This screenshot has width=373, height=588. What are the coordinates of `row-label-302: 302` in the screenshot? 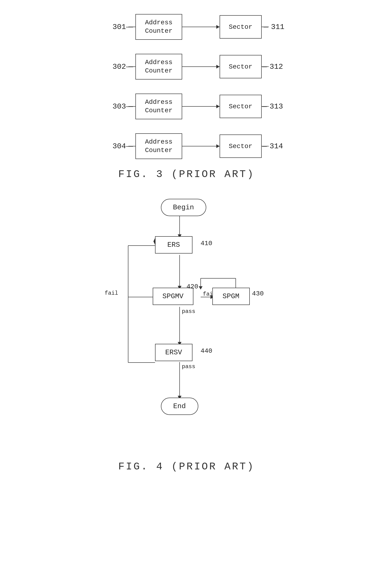 It's located at (117, 67).